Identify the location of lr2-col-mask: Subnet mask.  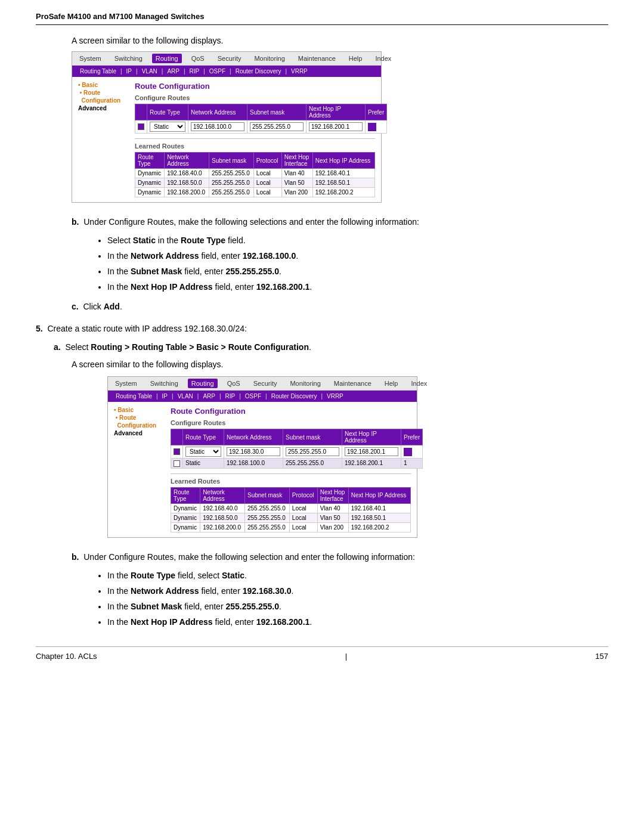
(267, 495).